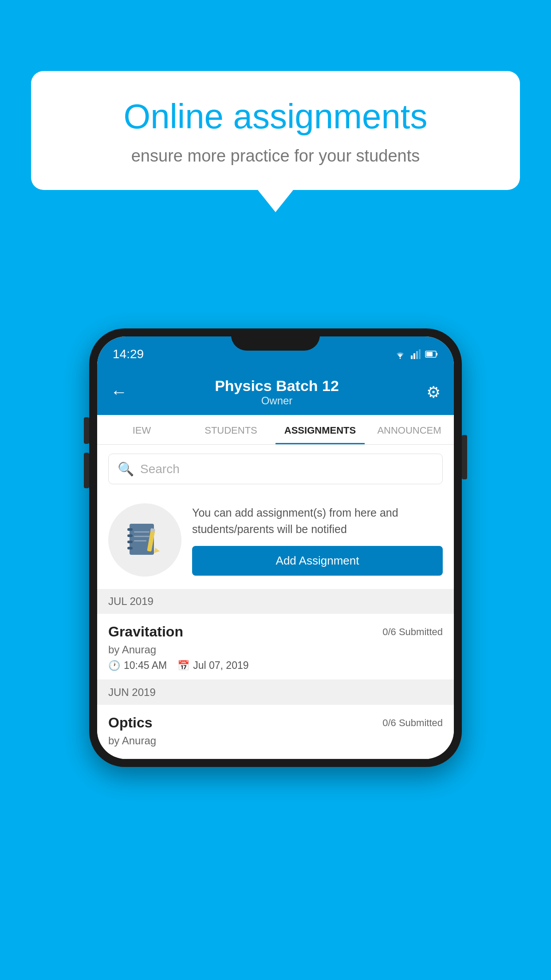  What do you see at coordinates (87, 431) in the screenshot?
I see `volume-up-button` at bounding box center [87, 431].